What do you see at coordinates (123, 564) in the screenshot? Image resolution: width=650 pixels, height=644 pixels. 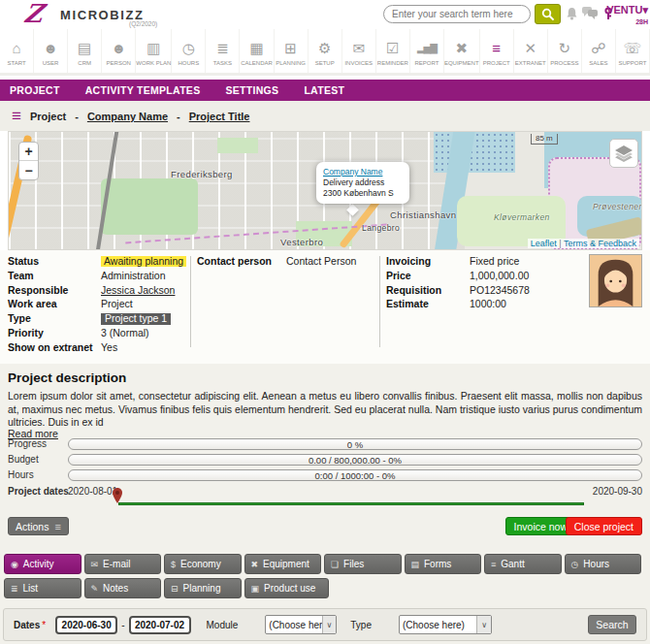 I see `tab-email: ✉E-mail` at bounding box center [123, 564].